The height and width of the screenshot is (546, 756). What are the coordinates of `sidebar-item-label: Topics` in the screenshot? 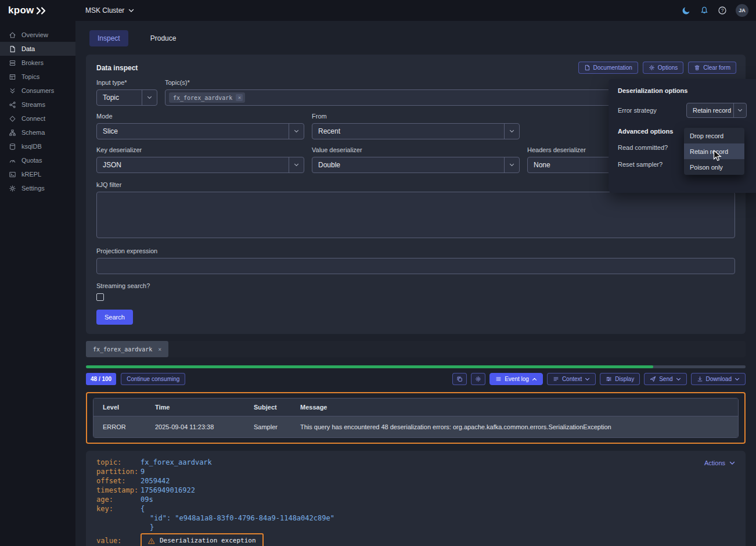 It's located at (30, 77).